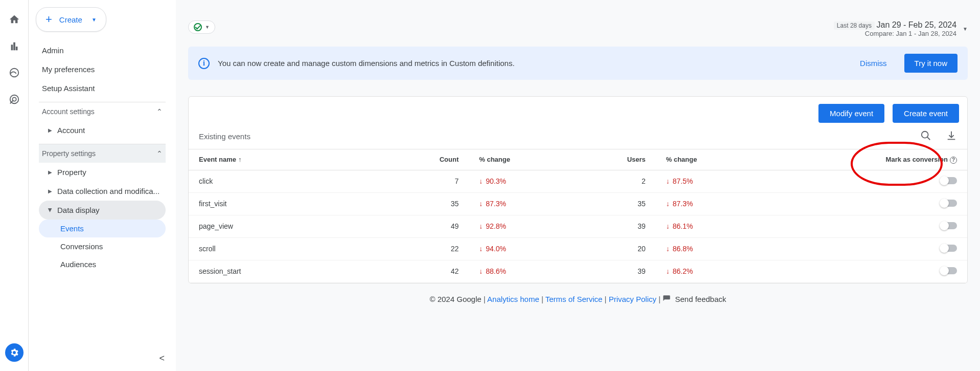  Describe the element at coordinates (102, 172) in the screenshot. I see `sidebar-item-property: ▶ Property` at that location.